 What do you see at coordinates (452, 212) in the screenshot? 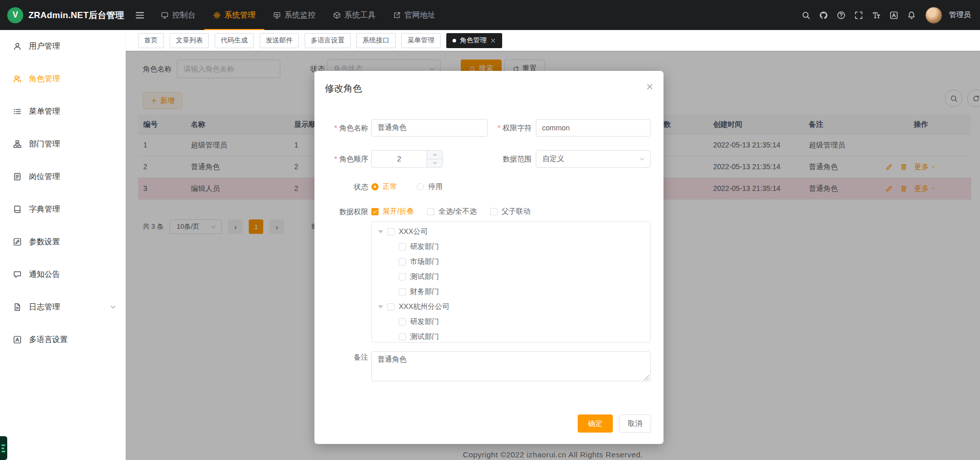
I see `select-all-checkbox: 全选/全不选` at bounding box center [452, 212].